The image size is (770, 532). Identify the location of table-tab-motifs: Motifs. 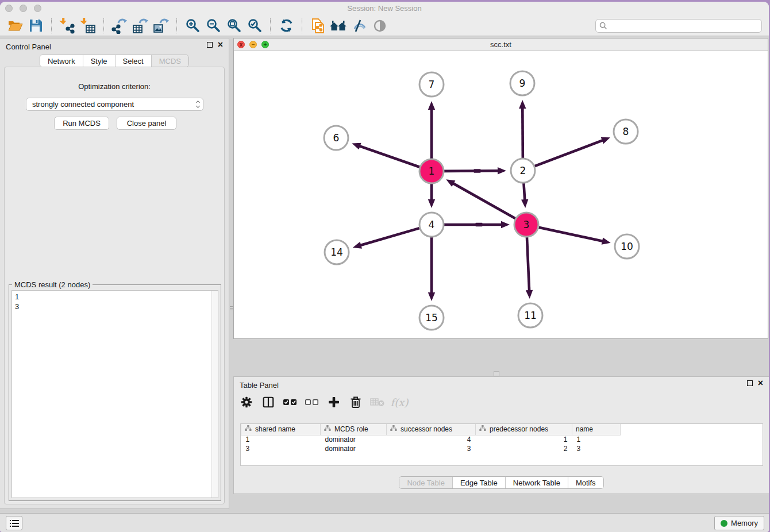
(586, 483).